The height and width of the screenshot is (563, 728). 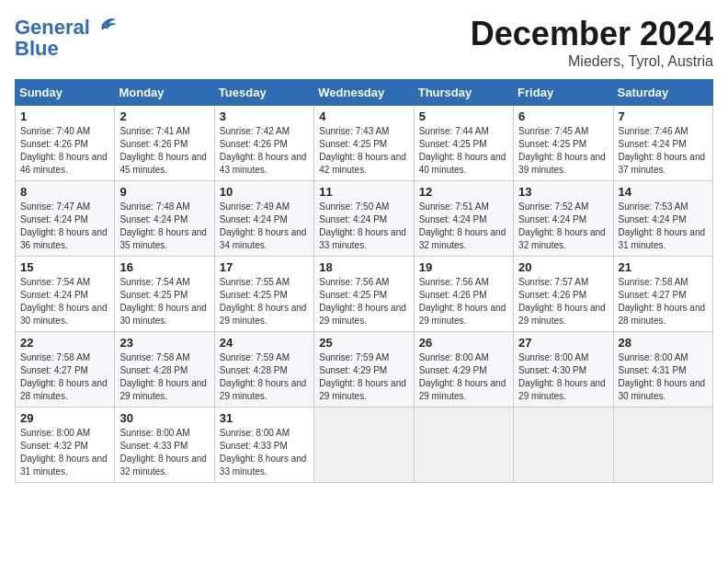 What do you see at coordinates (364, 144) in the screenshot?
I see `day-cell-4: 4 Sunrise: 7:43 AM Sunset: 4:25 PM Dayli…` at bounding box center [364, 144].